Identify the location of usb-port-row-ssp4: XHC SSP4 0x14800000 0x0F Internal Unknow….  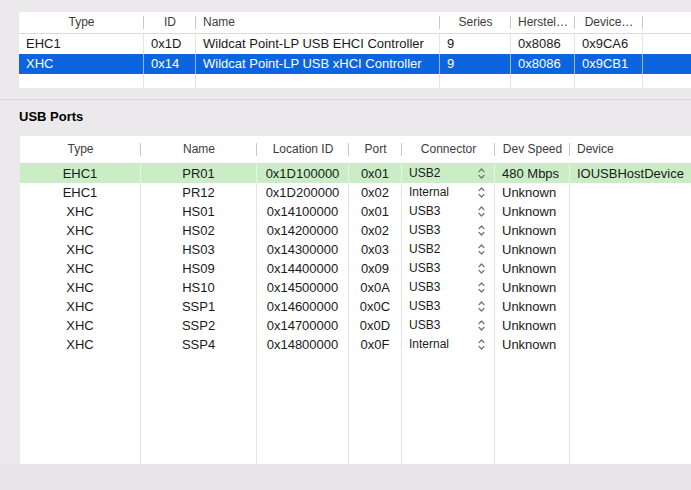
(356, 344).